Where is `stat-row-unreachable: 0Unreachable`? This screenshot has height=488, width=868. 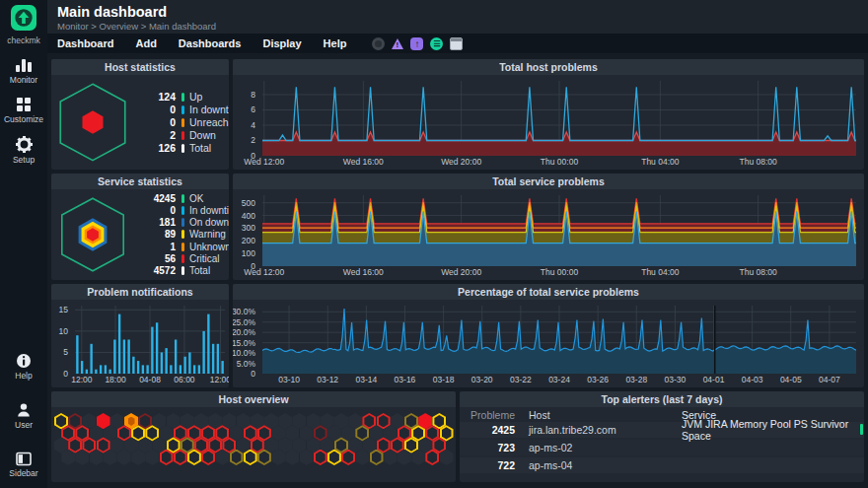
stat-row-unreachable: 0Unreachable is located at coordinates (181, 122).